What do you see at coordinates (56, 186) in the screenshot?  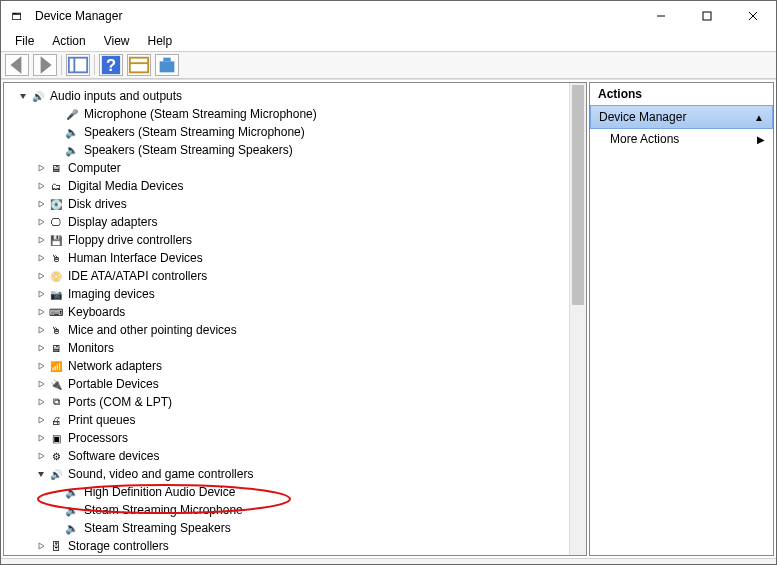 I see `media-icon` at bounding box center [56, 186].